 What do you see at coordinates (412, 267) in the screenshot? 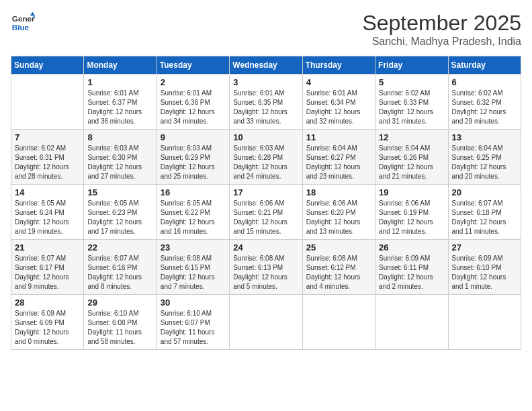
I see `calendar-cell: 26Sunrise: 6:09 AM Sunset: 6:11 PM Dayli…` at bounding box center [412, 267].